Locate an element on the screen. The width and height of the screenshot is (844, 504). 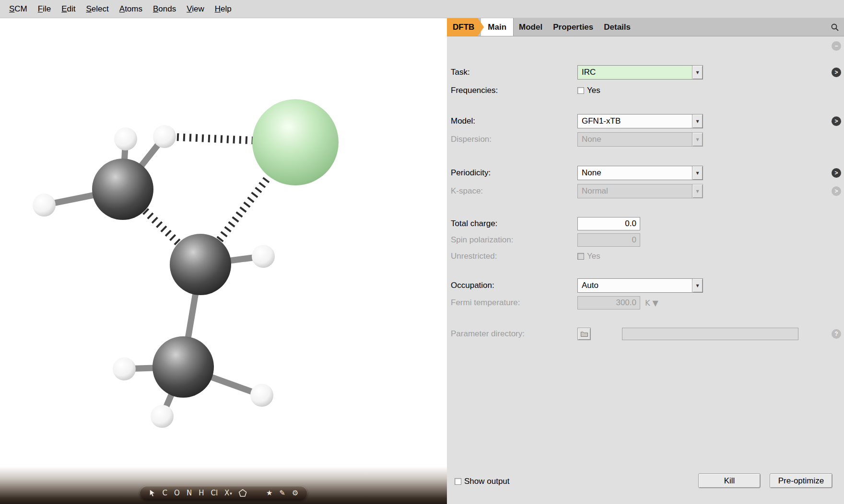
element-h-button: H is located at coordinates (201, 493).